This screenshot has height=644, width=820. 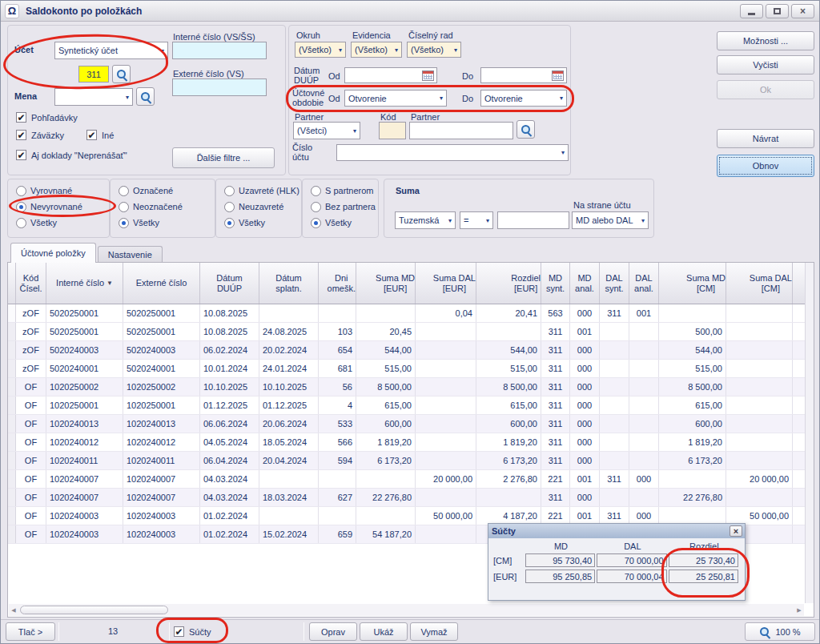 What do you see at coordinates (338, 350) in the screenshot?
I see `table-cell: 654` at bounding box center [338, 350].